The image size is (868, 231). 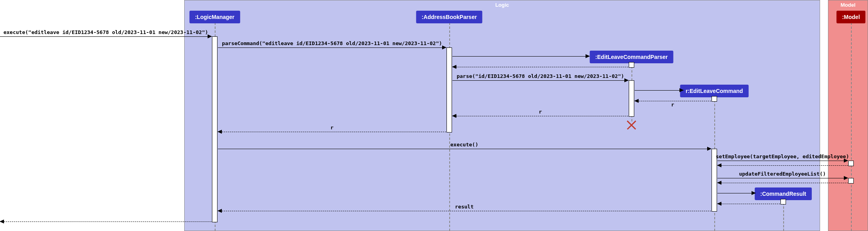 What do you see at coordinates (464, 145) in the screenshot?
I see `label-m4: execute()` at bounding box center [464, 145].